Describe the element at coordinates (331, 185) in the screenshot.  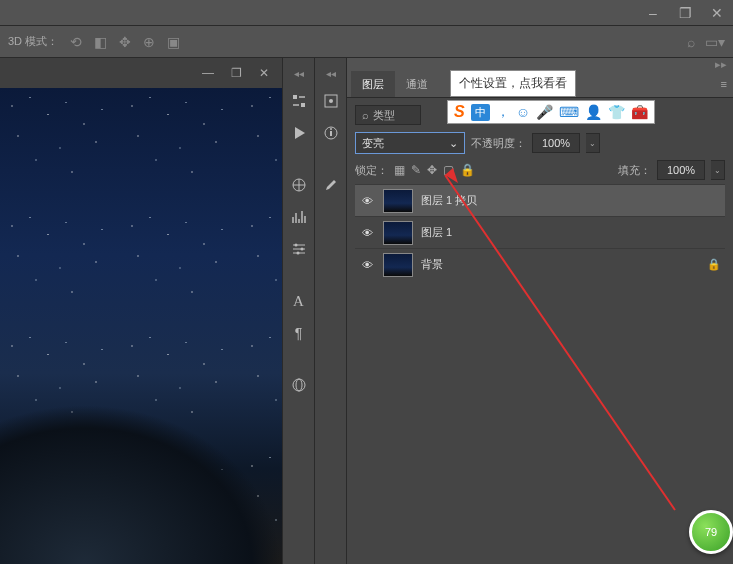
I see `brush-icon` at that location.